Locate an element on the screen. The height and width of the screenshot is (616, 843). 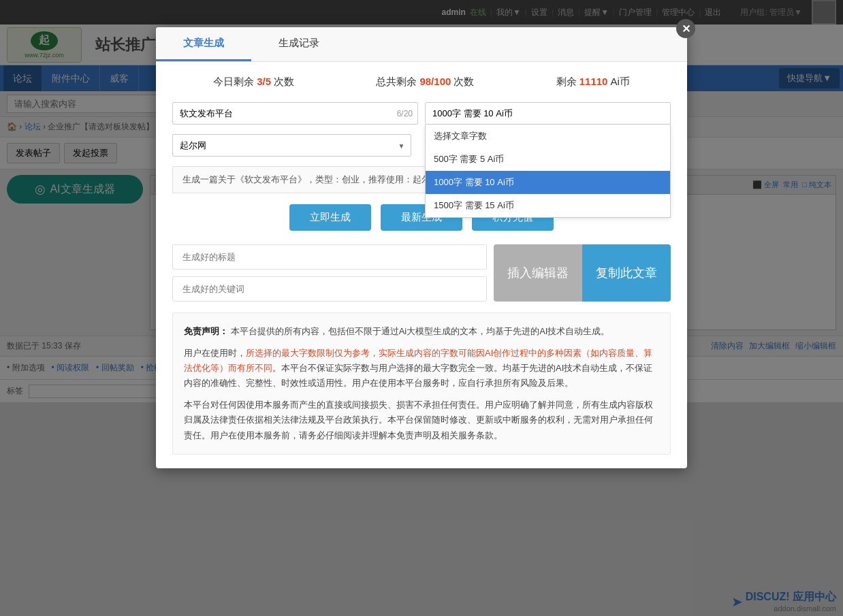
platform-select-wrapper: 起尔网 其他平台 ▼ is located at coordinates (291, 146).